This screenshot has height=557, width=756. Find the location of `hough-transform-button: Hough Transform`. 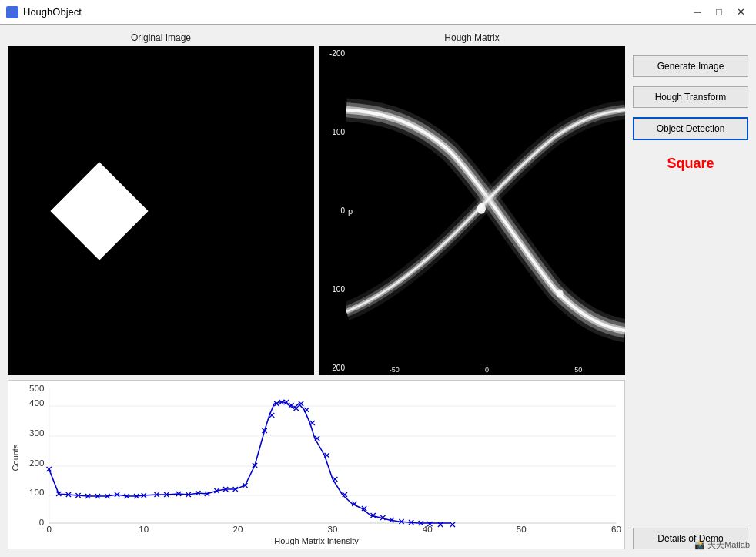

hough-transform-button: Hough Transform is located at coordinates (691, 97).